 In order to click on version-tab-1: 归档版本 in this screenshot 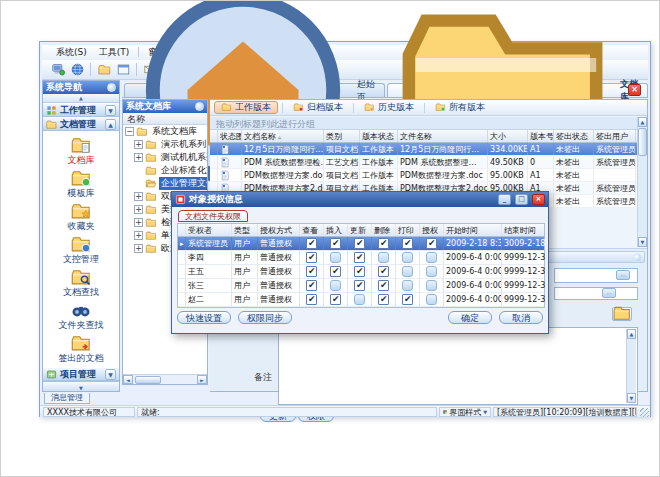, I will do `click(318, 108)`.